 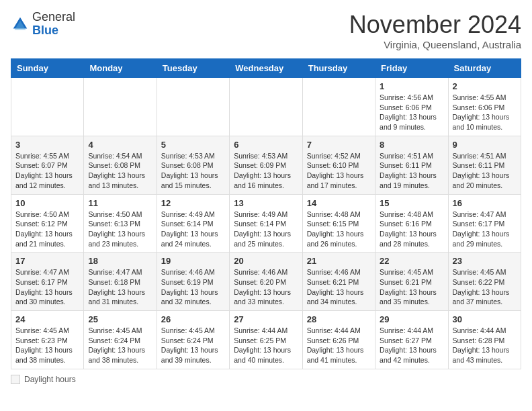 I want to click on day-info: Sunrise: 4:50 AM Sunset: 6:13 PM Dayligh…, so click(x=120, y=230).